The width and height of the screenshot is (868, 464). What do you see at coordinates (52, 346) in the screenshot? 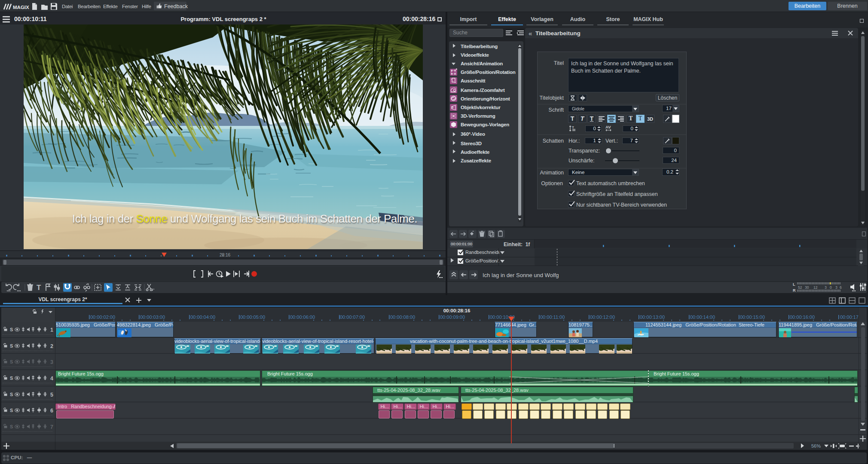
I see `svg-text: 2` at bounding box center [52, 346].